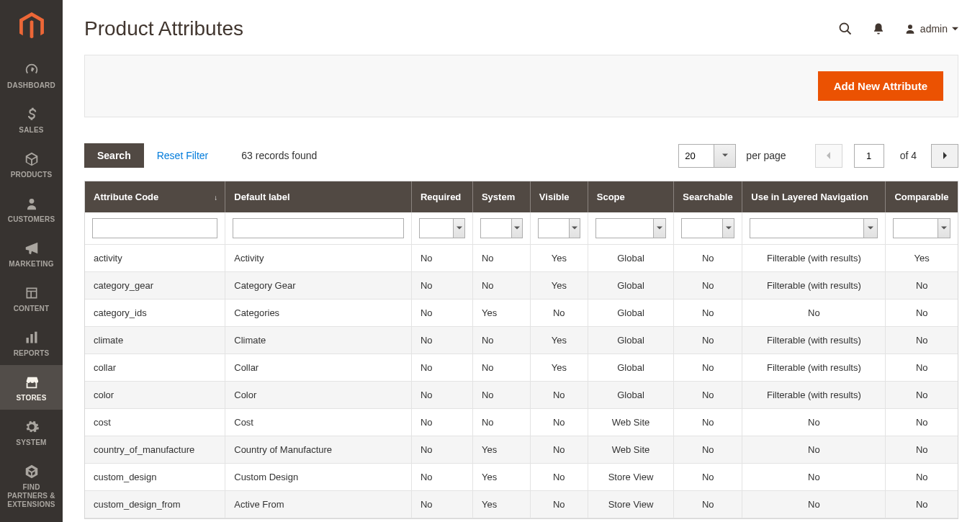 The height and width of the screenshot is (522, 980). Describe the element at coordinates (922, 258) in the screenshot. I see `cell-comparable: Yes` at that location.